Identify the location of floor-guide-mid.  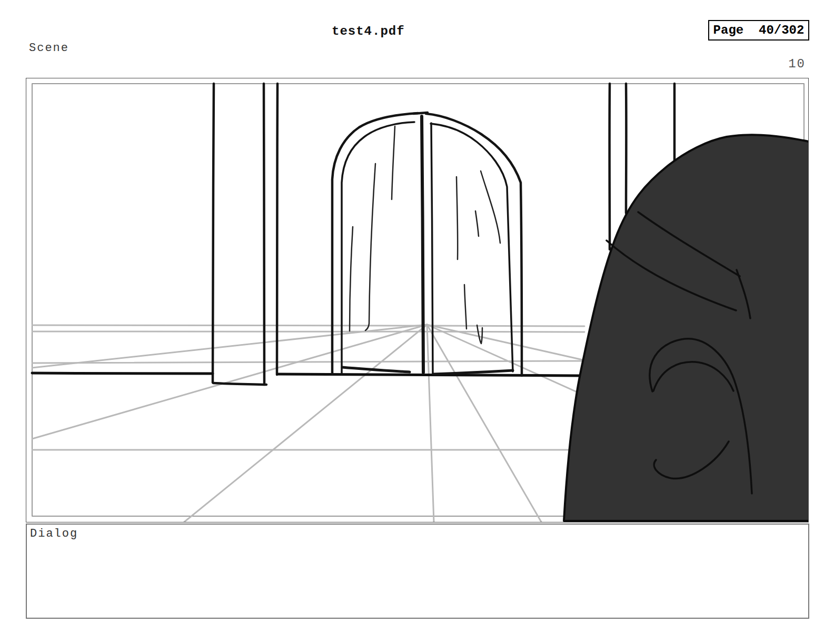
(309, 362).